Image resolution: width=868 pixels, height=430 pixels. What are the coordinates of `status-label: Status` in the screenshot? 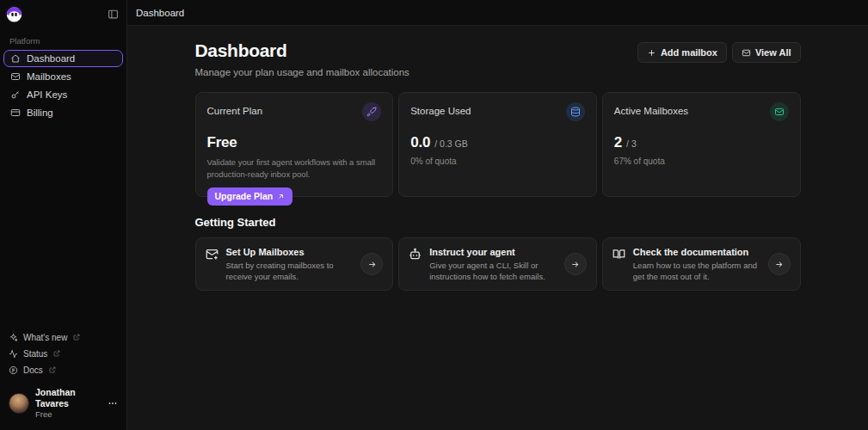 It's located at (35, 354).